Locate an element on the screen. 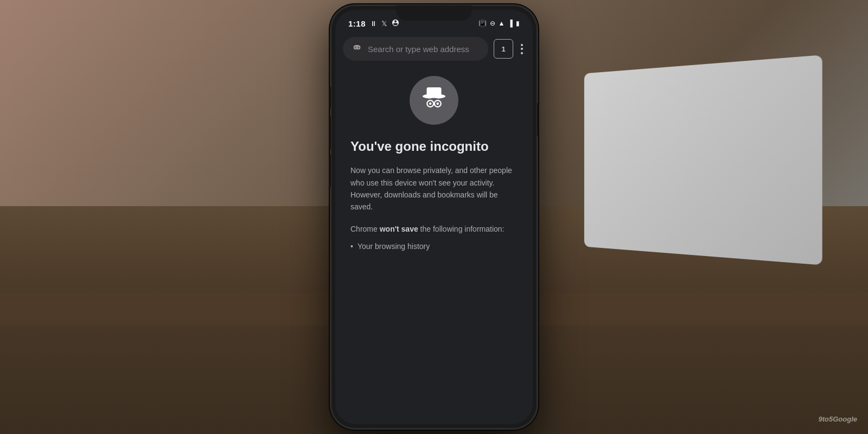 The image size is (868, 434). volume-up-button is located at coordinates (330, 133).